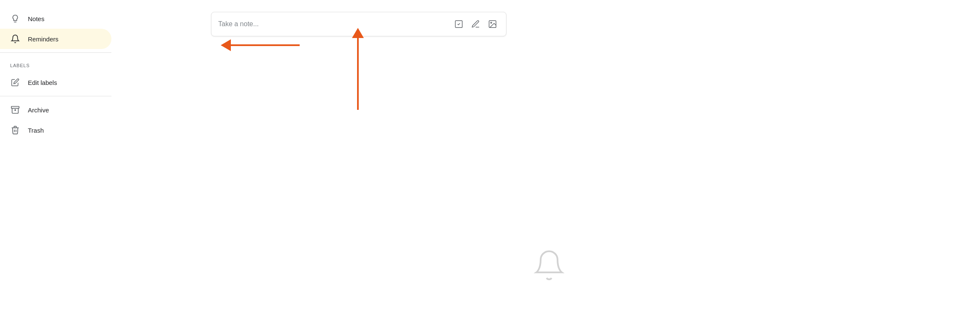 The image size is (980, 316). What do you see at coordinates (56, 82) in the screenshot?
I see `sidebar-item-edit-labels: Edit labels` at bounding box center [56, 82].